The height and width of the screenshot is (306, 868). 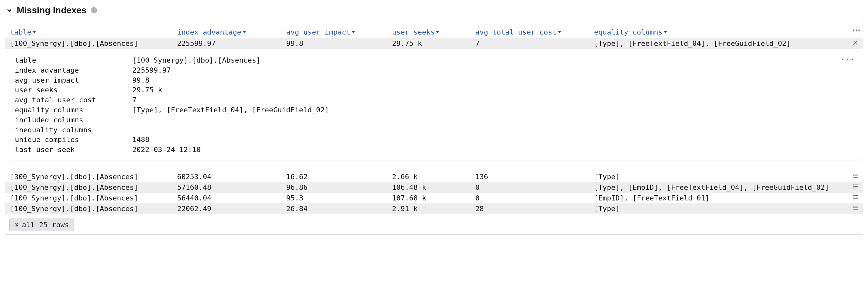 What do you see at coordinates (92, 32) in the screenshot?
I see `column-header-table: table` at bounding box center [92, 32].